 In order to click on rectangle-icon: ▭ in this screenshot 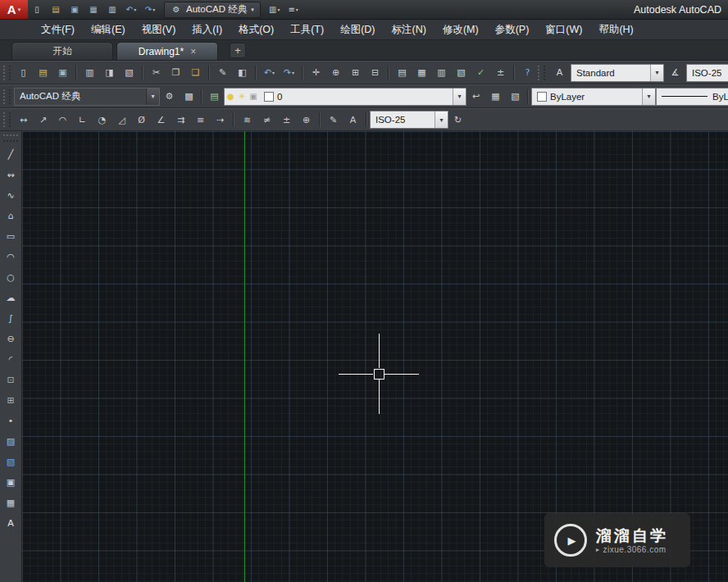, I will do `click(11, 236)`.